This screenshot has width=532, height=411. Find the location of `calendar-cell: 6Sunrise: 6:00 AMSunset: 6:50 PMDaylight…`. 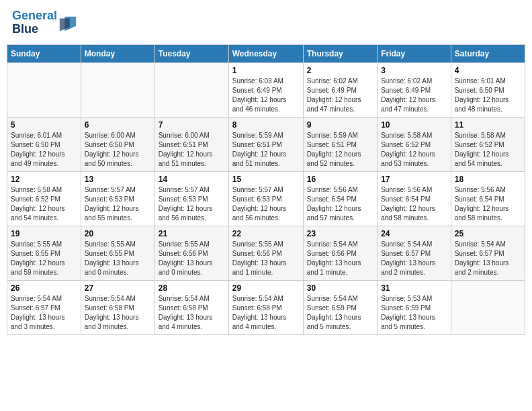

calendar-cell: 6Sunrise: 6:00 AMSunset: 6:50 PMDaylight… is located at coordinates (118, 144).